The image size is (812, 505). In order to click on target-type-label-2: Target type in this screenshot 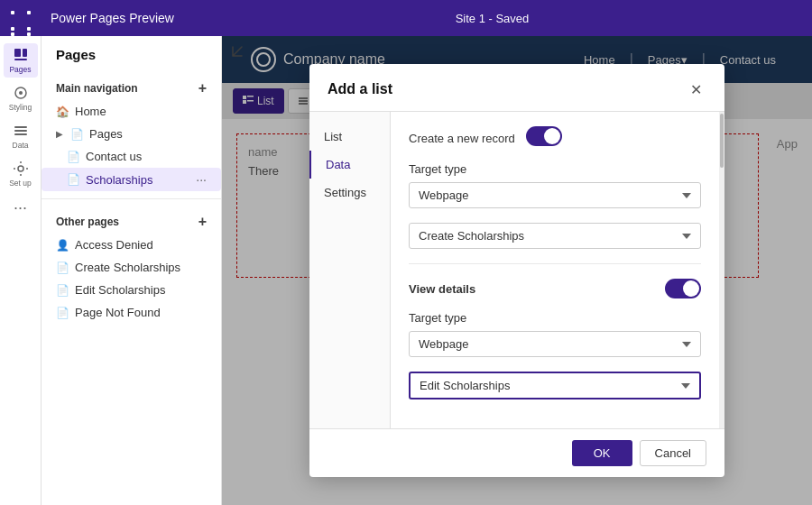, I will do `click(555, 317)`.